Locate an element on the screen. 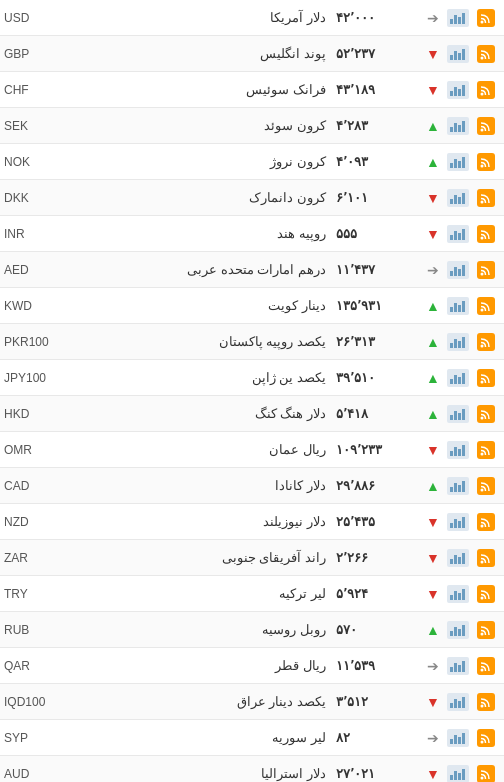  trend-indicator: ▼ is located at coordinates (433, 90).